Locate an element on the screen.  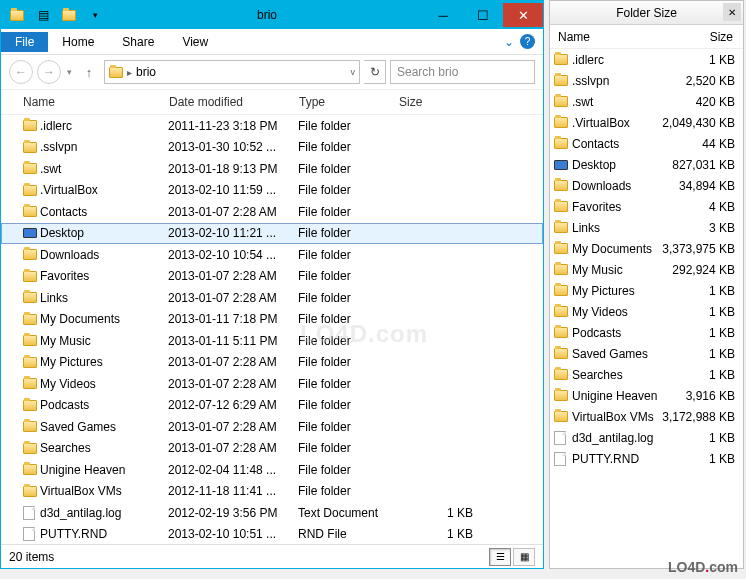
tab-home: Home is located at coordinates (78, 42).